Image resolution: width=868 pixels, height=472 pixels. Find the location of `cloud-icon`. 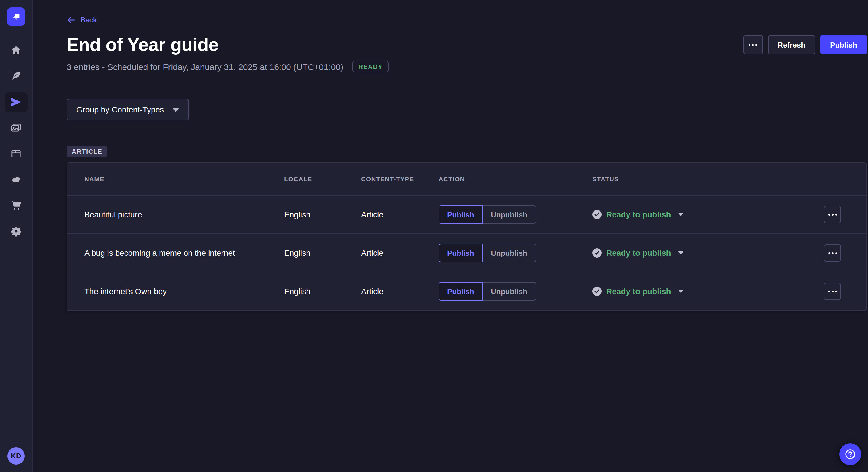

cloud-icon is located at coordinates (16, 179).